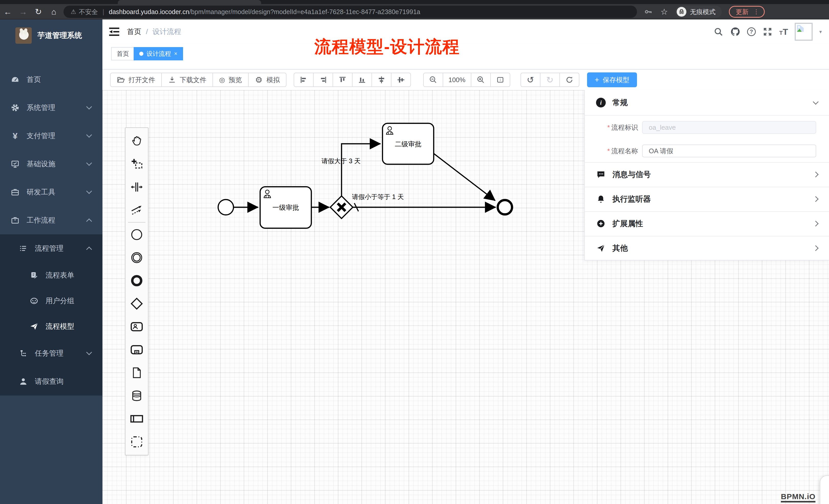 This screenshot has height=504, width=829. Describe the element at coordinates (343, 80) in the screenshot. I see `align-top-button` at that location.